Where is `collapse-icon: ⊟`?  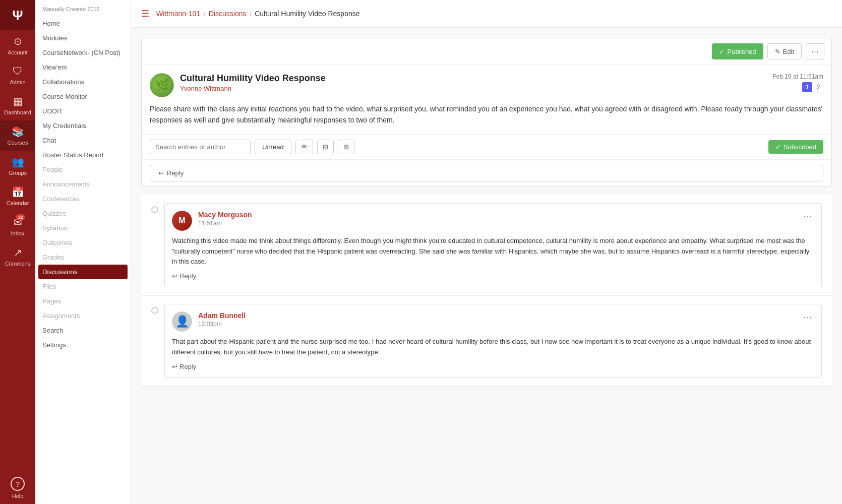 collapse-icon: ⊟ is located at coordinates (326, 147).